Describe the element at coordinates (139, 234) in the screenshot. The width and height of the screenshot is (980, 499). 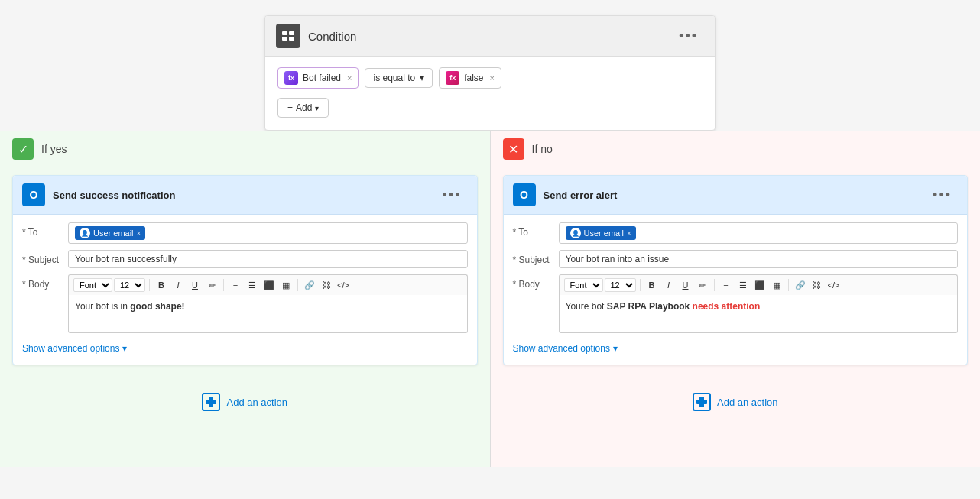
I see `yes-user-close: ×` at that location.